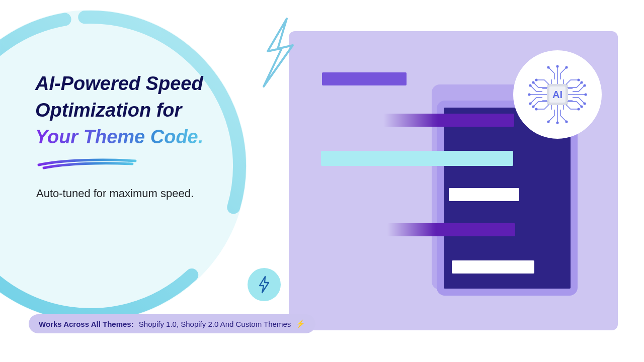 The height and width of the screenshot is (362, 644). Describe the element at coordinates (557, 95) in the screenshot. I see `ai-chip-badge: AI` at that location.